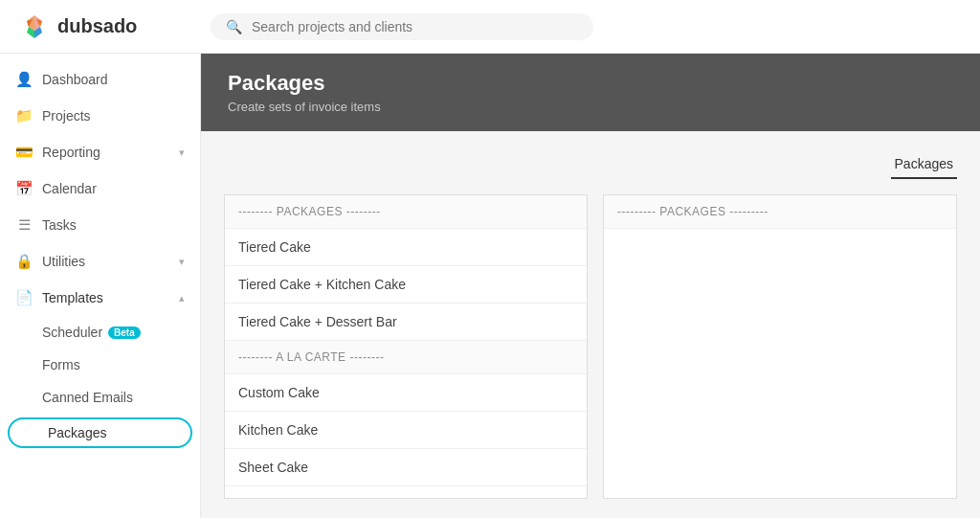  Describe the element at coordinates (182, 262) in the screenshot. I see `utilities-chevron-icon: ▾` at that location.